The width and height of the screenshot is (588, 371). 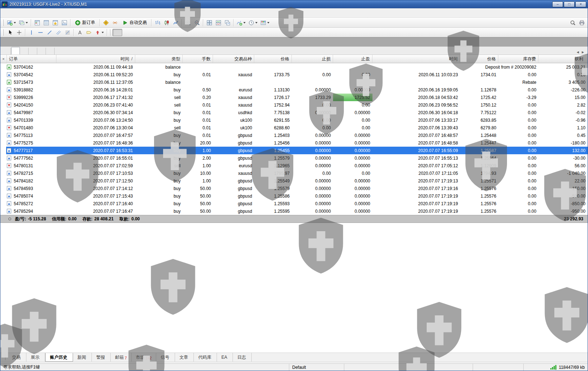 What do you see at coordinates (184, 357) in the screenshot?
I see `terminal-tab: 文章` at bounding box center [184, 357].